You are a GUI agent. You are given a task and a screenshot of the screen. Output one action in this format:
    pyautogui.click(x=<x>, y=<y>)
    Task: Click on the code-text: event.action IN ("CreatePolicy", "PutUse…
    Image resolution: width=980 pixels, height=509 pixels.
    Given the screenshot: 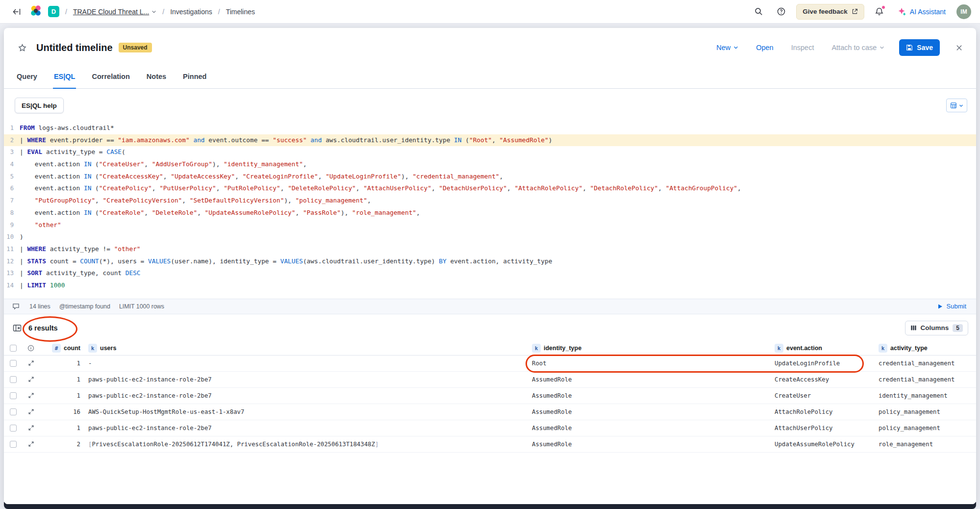 What is the action you would take?
    pyautogui.click(x=380, y=188)
    